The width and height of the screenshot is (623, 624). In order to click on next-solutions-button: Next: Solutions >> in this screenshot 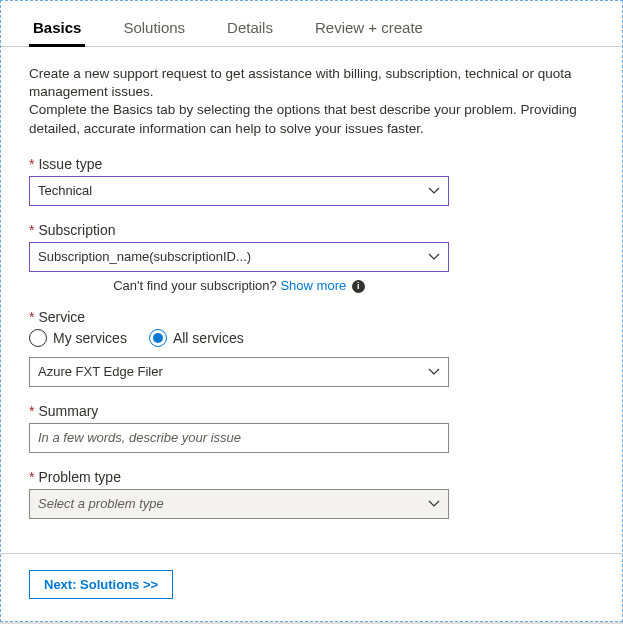, I will do `click(101, 584)`.